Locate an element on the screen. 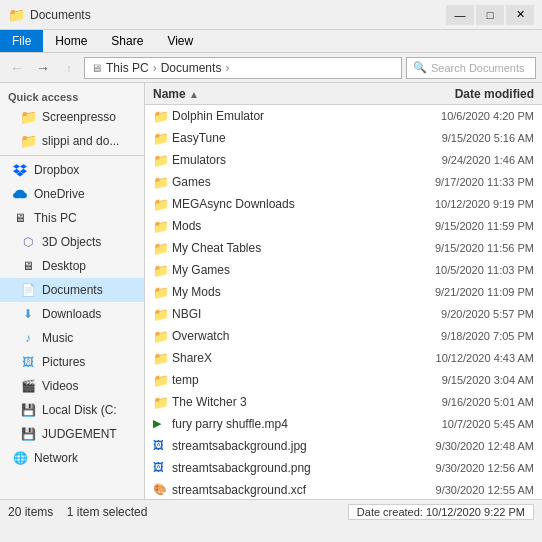 This screenshot has height=542, width=542. sidebar-item-slippi: 📁 slippi and do... is located at coordinates (72, 141).